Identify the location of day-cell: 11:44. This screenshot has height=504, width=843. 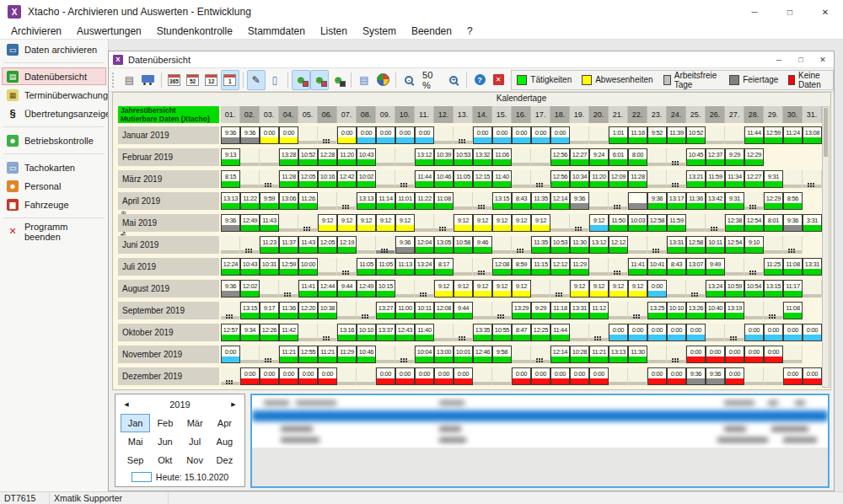
(425, 179).